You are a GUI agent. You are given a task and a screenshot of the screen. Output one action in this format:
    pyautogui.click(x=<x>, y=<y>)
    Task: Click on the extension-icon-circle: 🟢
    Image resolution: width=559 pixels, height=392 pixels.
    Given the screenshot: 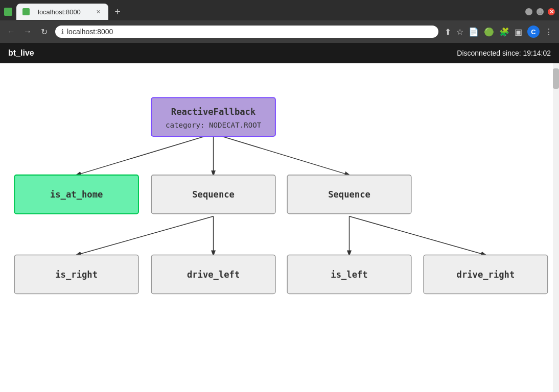 What is the action you would take?
    pyautogui.click(x=489, y=32)
    